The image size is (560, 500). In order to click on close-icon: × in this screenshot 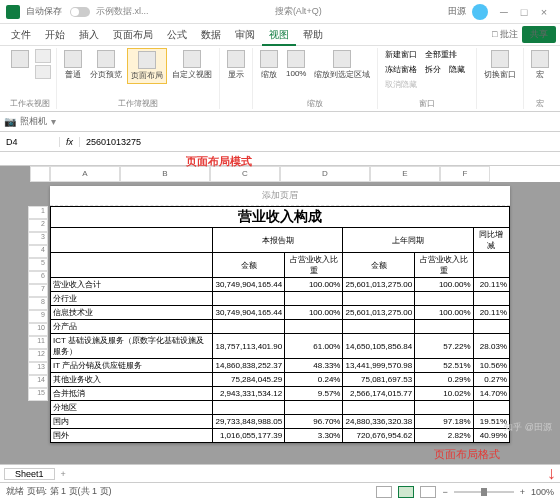, I will do `click(544, 12)`.